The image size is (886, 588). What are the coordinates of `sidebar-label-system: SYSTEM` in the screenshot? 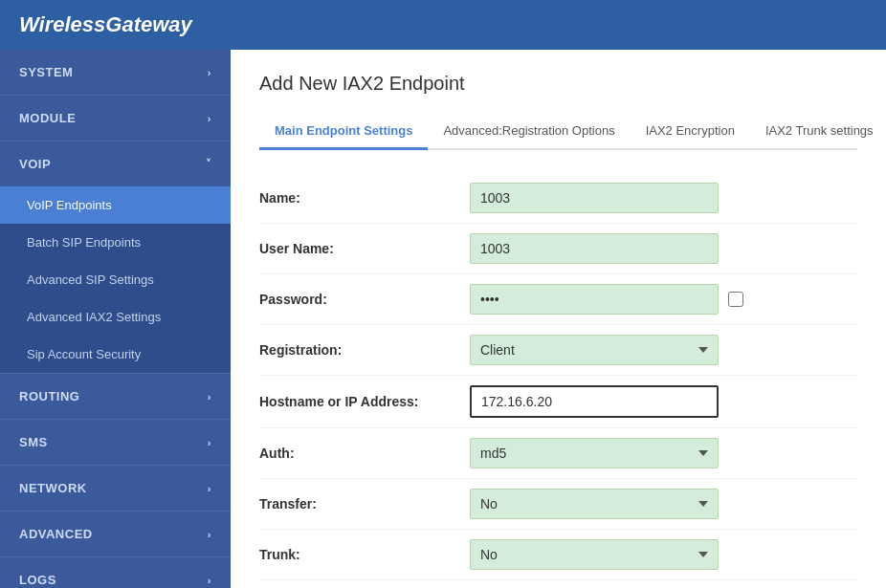 It's located at (46, 73).